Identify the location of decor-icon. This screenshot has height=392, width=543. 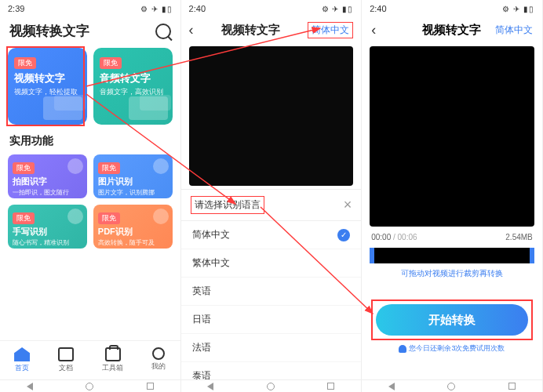
(63, 108).